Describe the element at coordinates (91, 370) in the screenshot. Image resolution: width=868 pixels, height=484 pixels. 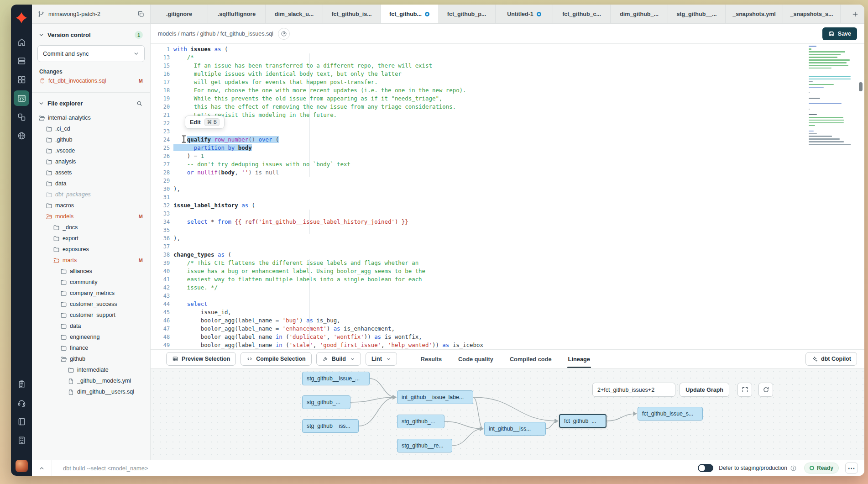
I see `tree-item-intermediate: intermediate` at that location.